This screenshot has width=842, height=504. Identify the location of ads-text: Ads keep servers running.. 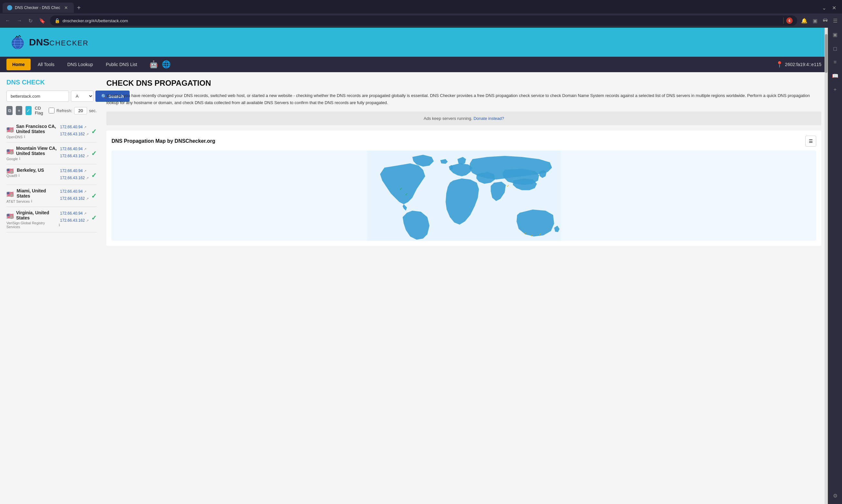
(448, 119).